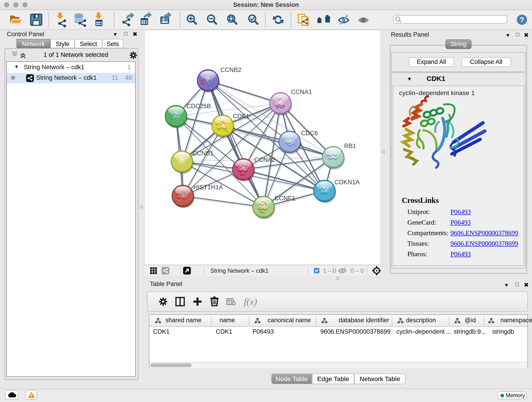  What do you see at coordinates (231, 70) in the screenshot?
I see `svg-text: CCNB2` at bounding box center [231, 70].